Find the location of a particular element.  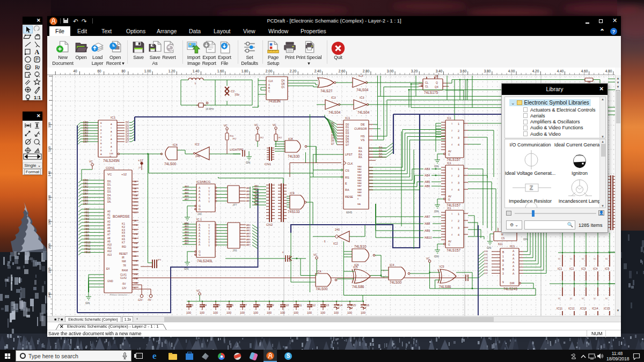

svg-text: +12 is located at coordinates (125, 174).